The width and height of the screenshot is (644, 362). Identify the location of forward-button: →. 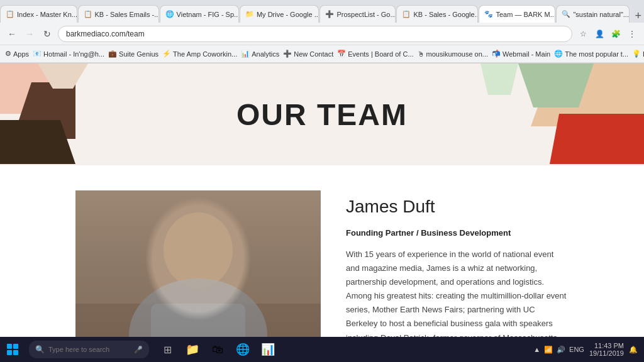
(30, 34).